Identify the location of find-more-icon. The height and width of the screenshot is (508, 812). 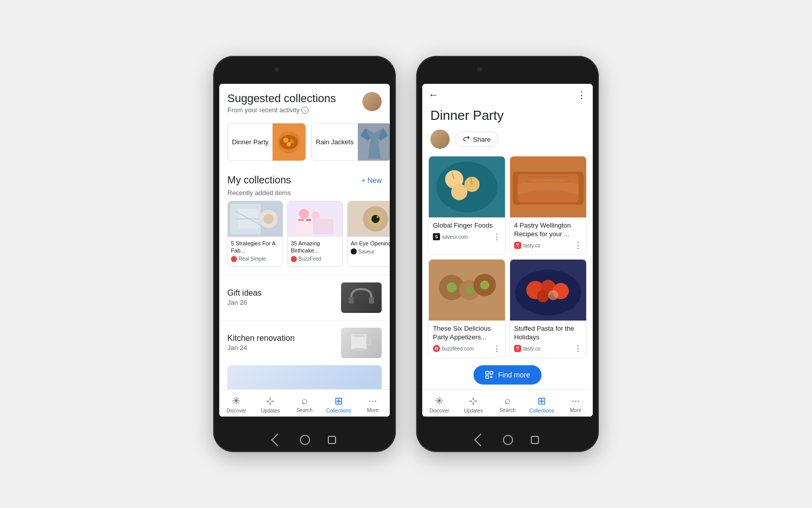
(489, 375).